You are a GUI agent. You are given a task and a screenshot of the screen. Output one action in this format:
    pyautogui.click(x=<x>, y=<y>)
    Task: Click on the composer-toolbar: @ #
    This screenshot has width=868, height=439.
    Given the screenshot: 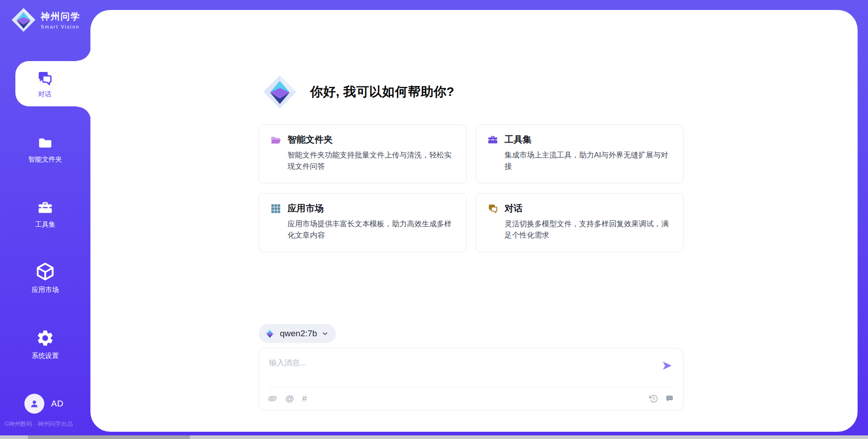 What is the action you would take?
    pyautogui.click(x=471, y=398)
    